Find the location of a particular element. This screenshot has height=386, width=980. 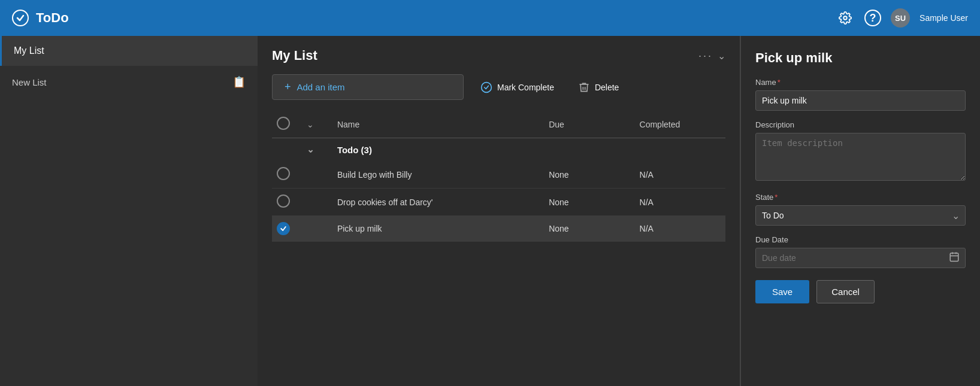

group-chevron-icon: ⌄ is located at coordinates (310, 150).